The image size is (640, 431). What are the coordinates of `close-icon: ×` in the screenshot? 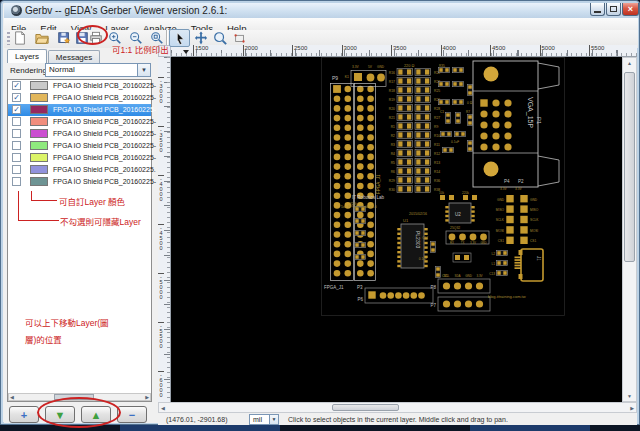 It's located at (630, 9).